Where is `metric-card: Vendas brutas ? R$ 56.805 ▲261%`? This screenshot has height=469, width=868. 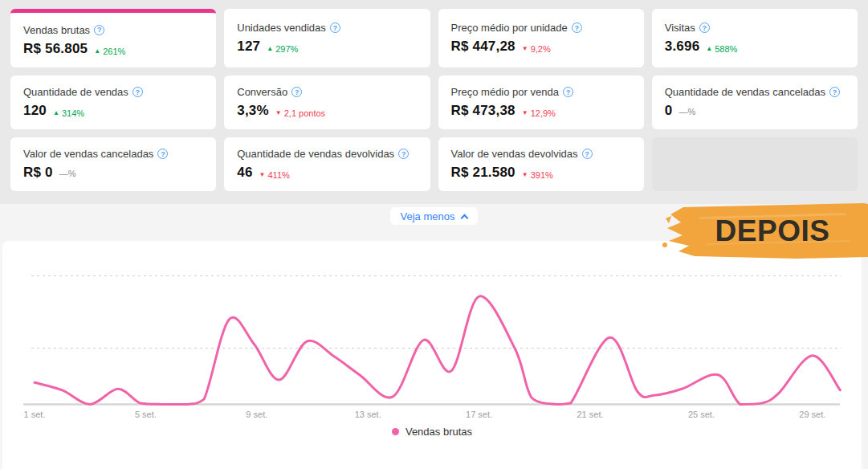
metric-card: Vendas brutas ? R$ 56.805 ▲261% is located at coordinates (113, 39).